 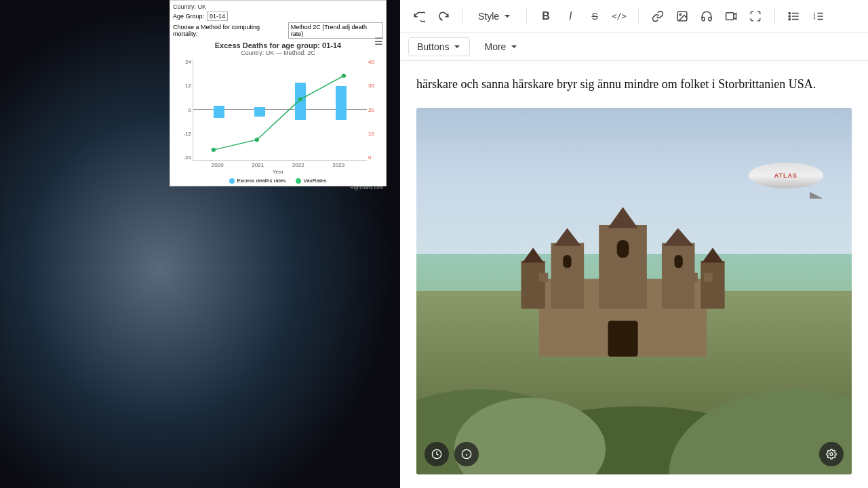 What do you see at coordinates (786, 176) in the screenshot?
I see `blimp-label: ATLAS` at bounding box center [786, 176].